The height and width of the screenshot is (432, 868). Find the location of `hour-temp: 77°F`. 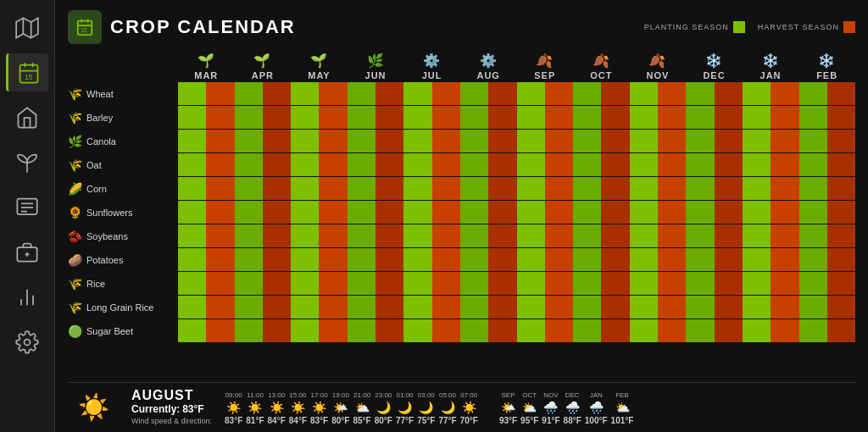

hour-temp: 77°F is located at coordinates (448, 420).